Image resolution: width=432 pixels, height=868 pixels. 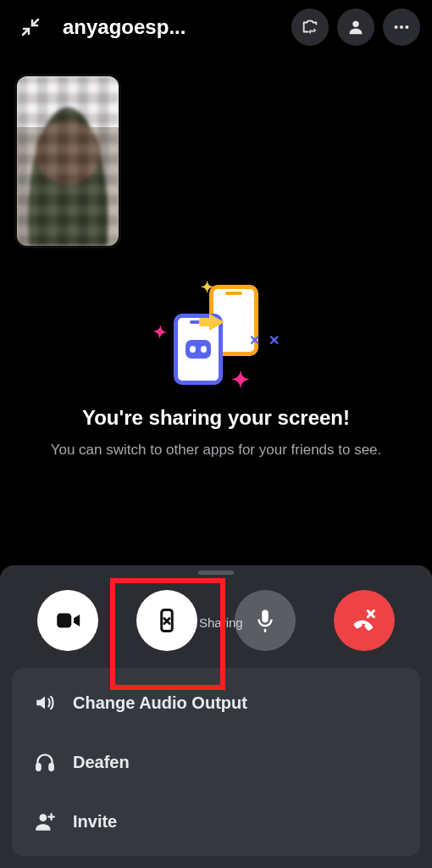 I want to click on call-controls: Sharing, so click(x=216, y=626).